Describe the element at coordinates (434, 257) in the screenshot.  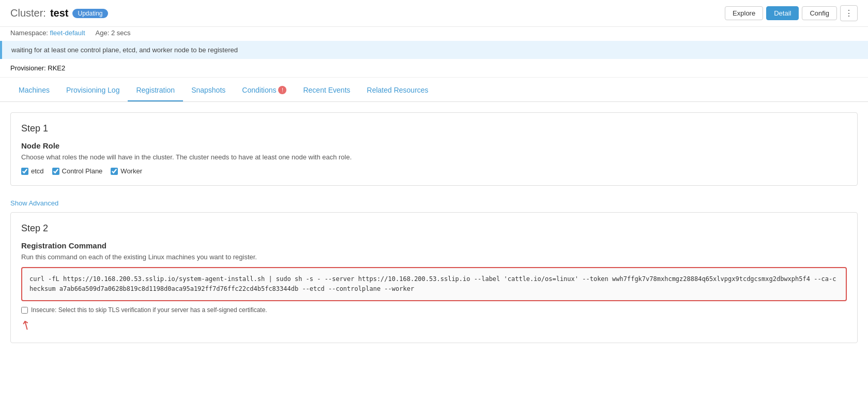
I see `reg-command-desc: Run this command on each of the existing…` at that location.